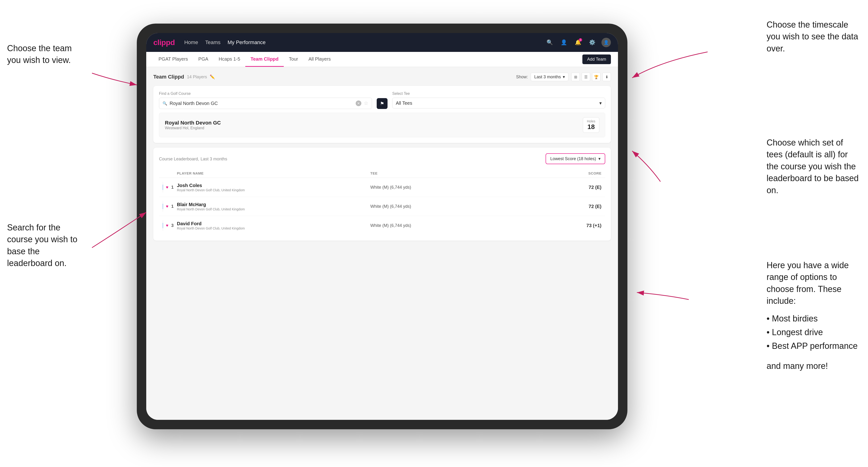 The image size is (868, 467). Describe the element at coordinates (499, 103) in the screenshot. I see `tee-select: All Tees ▾` at that location.